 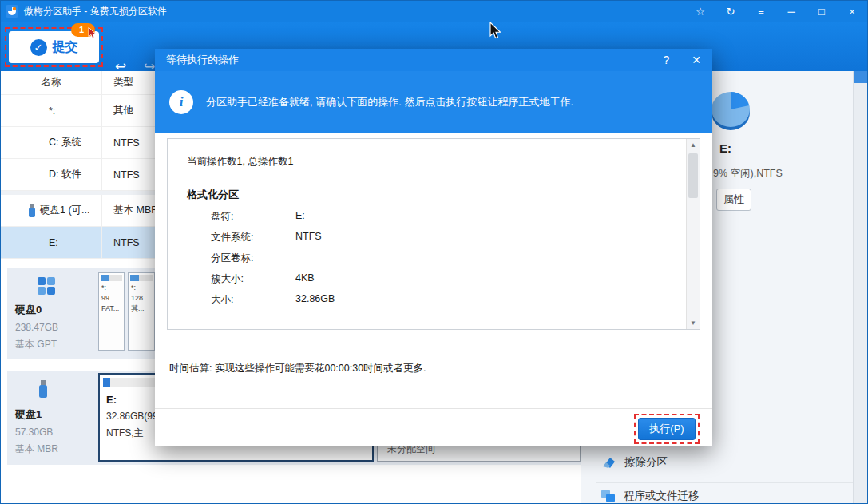 I want to click on scrollbar-thumb, so click(x=693, y=176).